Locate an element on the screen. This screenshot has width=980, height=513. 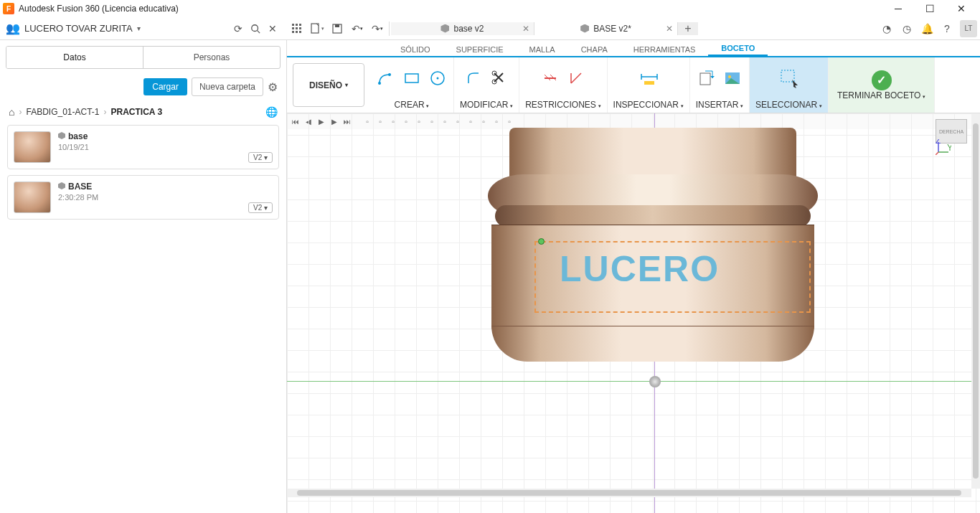
finish-sketch-button: ✓ TERMINAR BOCETO ▾ is located at coordinates (882, 85).